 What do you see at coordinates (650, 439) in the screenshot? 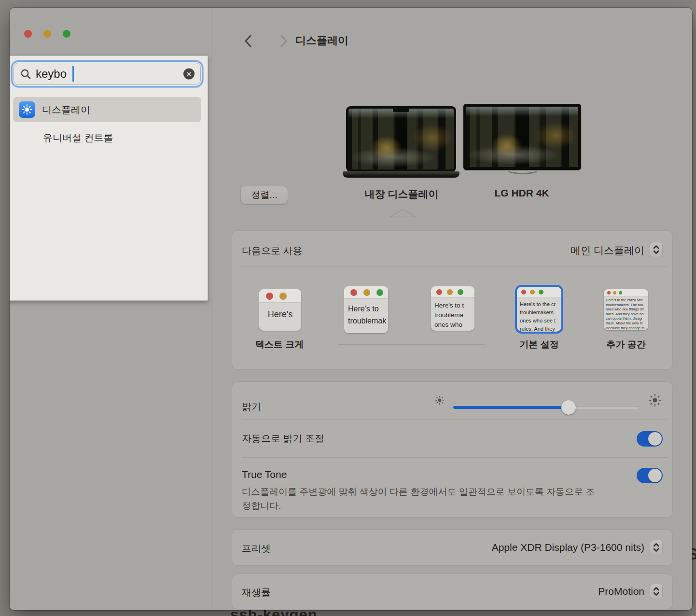
I see `auto-brightness-toggle` at bounding box center [650, 439].